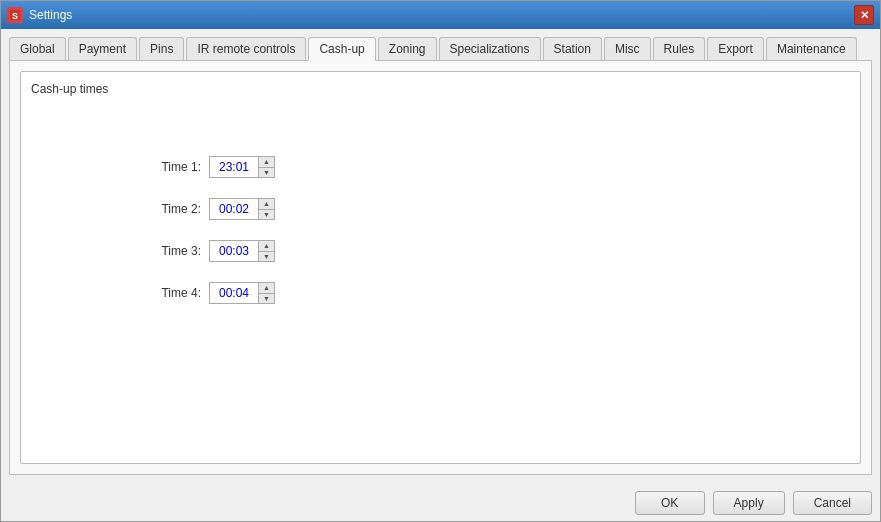 This screenshot has height=522, width=881. Describe the element at coordinates (266, 246) in the screenshot. I see `spin-up-3: ▲` at that location.